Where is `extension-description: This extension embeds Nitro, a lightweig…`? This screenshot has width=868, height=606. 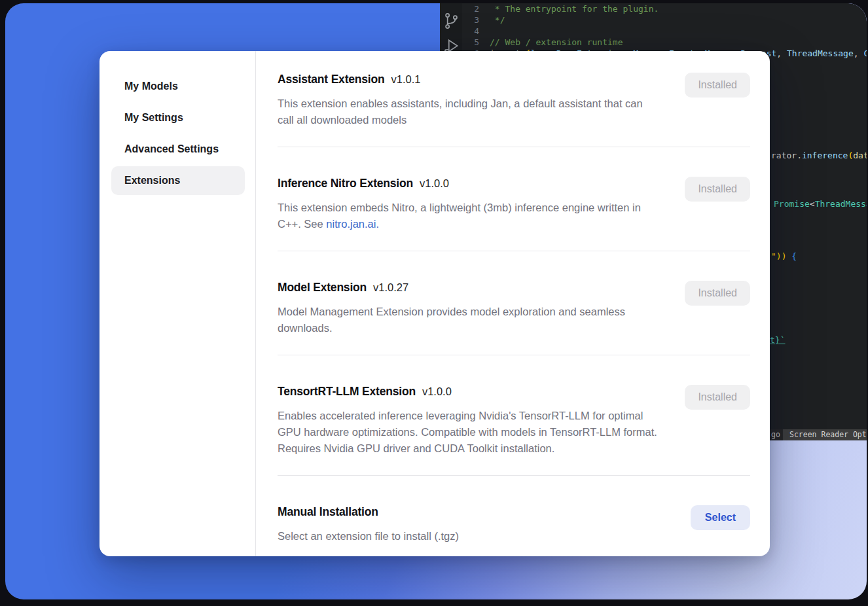 extension-description: This extension embeds Nitro, a lightweig… is located at coordinates (469, 216).